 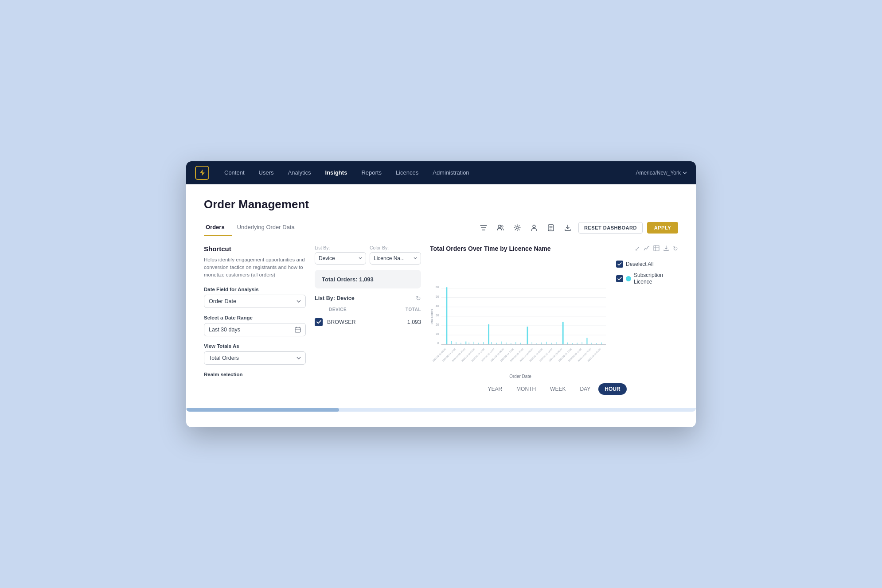 What do you see at coordinates (269, 228) in the screenshot?
I see `tab-underlying-order-data: Underlying Order Data` at bounding box center [269, 228].